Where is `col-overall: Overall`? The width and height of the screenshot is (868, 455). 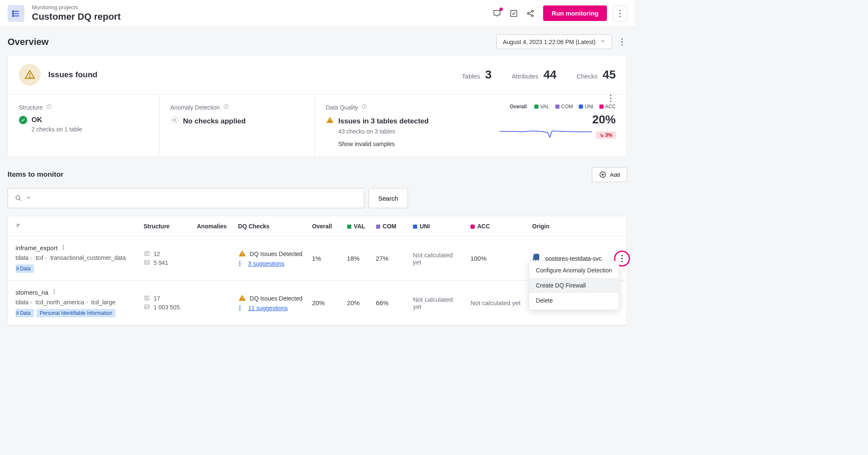 col-overall: Overall is located at coordinates (325, 226).